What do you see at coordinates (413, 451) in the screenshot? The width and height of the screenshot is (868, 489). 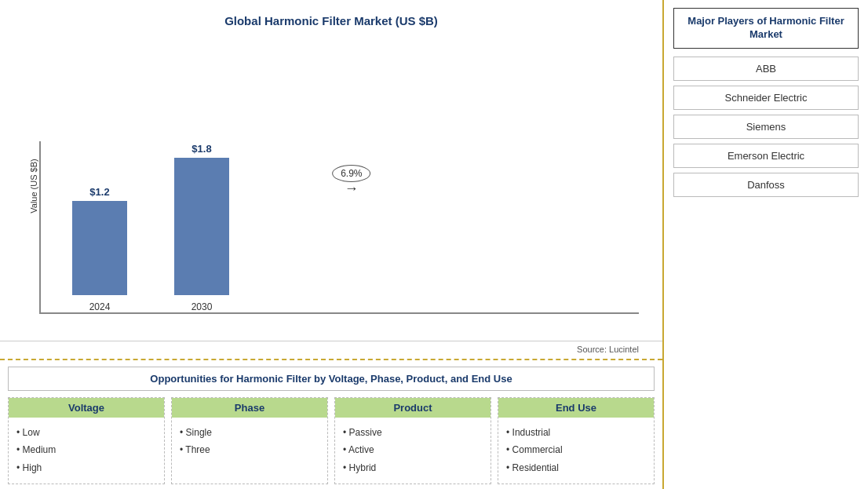 I see `list-item: Active` at bounding box center [413, 451].